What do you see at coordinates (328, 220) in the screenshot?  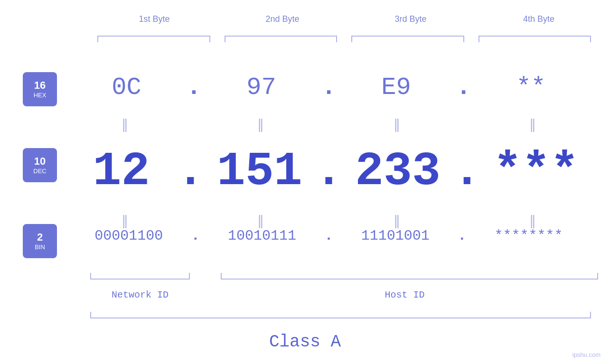 I see `equals-dec-bin: ‖ ‖ ‖ ‖` at bounding box center [328, 220].